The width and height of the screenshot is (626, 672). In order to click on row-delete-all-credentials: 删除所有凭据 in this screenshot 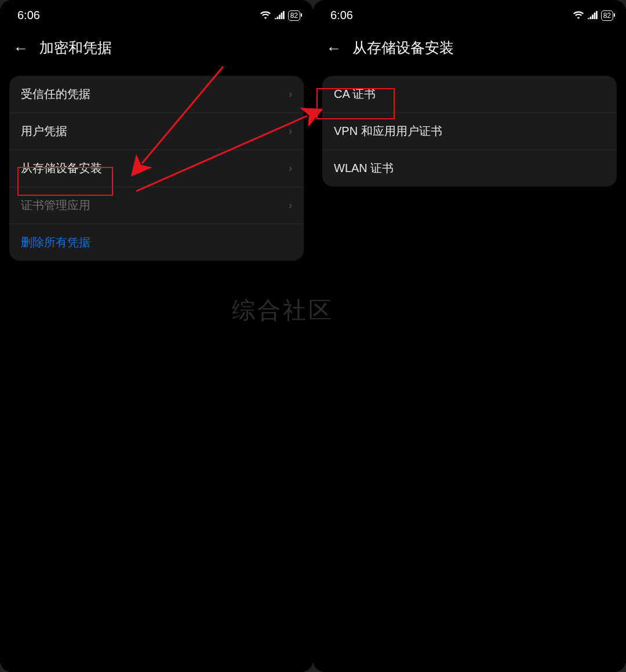, I will do `click(156, 242)`.